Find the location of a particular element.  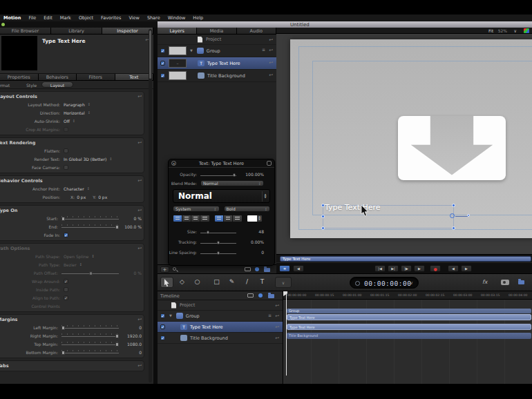

mini-timeline-bar: Type Text Here is located at coordinates (406, 259).